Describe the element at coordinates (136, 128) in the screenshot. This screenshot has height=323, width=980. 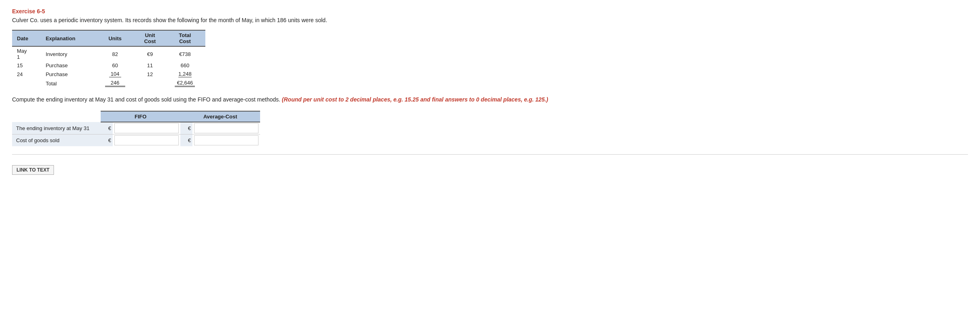
I see `answer-table: FIFO Average-Cost The ending inventory a…` at that location.